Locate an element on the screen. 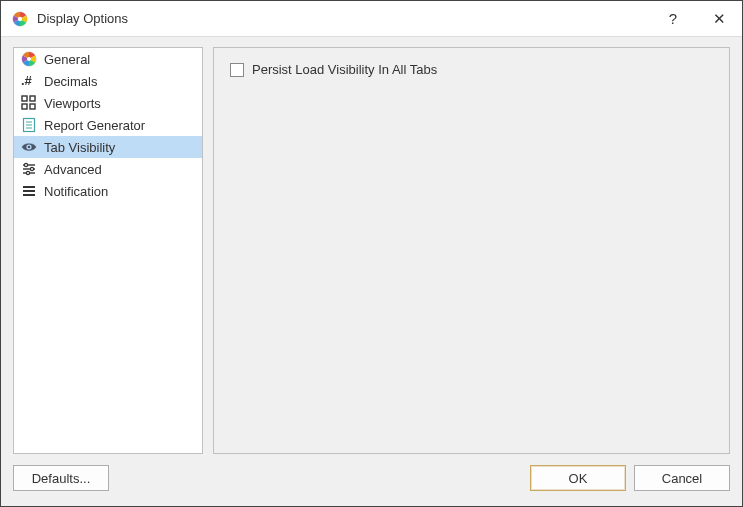  sidebar-item-label: Notification is located at coordinates (76, 192).